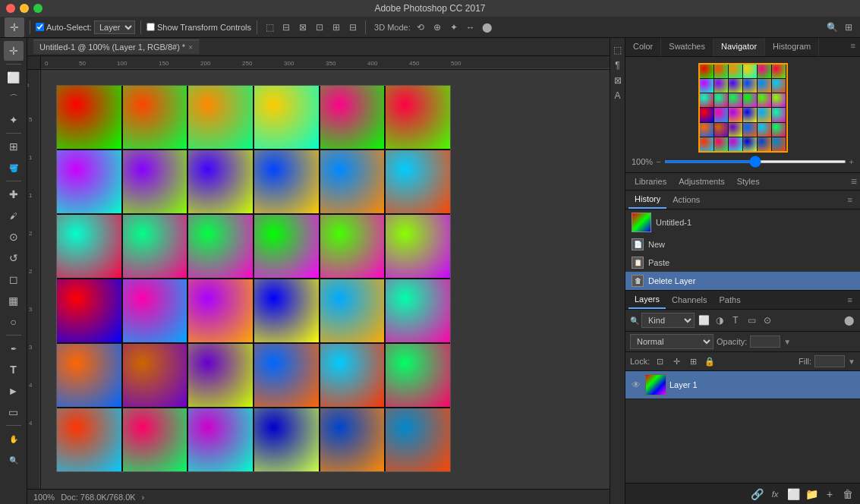 This screenshot has width=860, height=504. Describe the element at coordinates (832, 27) in the screenshot. I see `search-icon: 🔍` at that location.